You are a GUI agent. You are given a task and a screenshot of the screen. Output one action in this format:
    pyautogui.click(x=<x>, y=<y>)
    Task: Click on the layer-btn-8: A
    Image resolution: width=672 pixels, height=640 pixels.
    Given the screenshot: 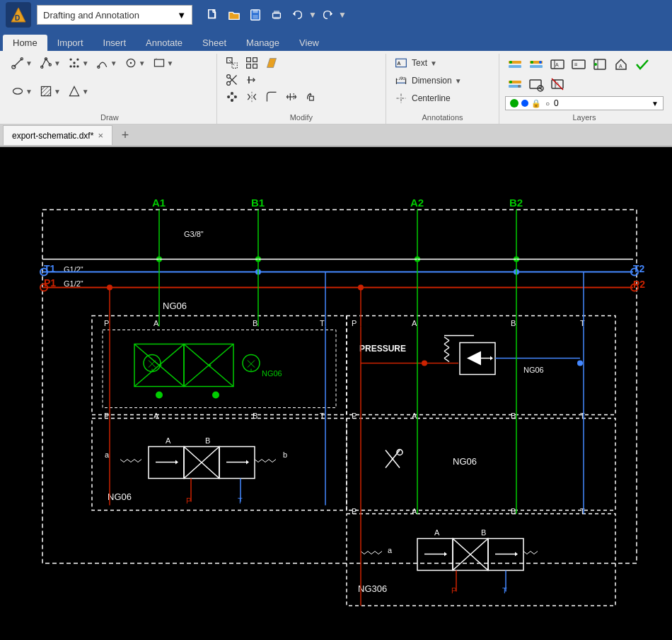 What is the action you would take?
    pyautogui.click(x=557, y=84)
    